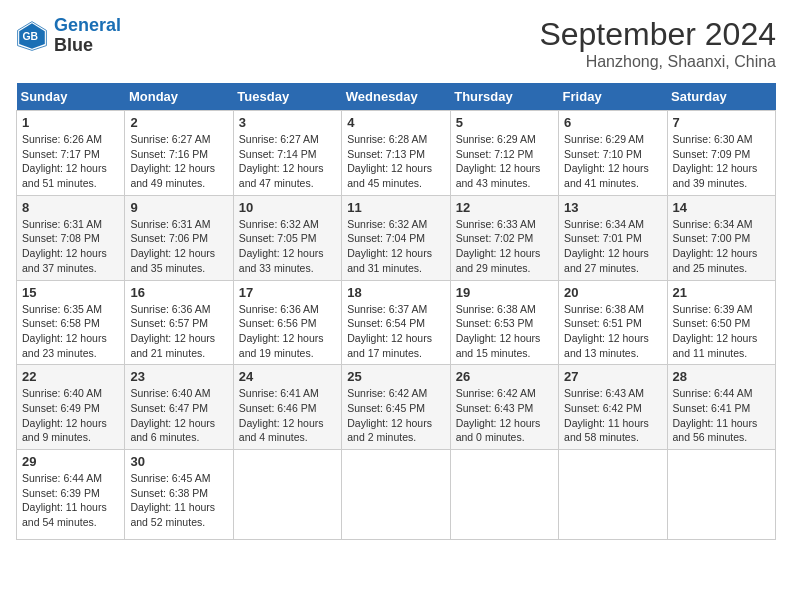 Image resolution: width=792 pixels, height=612 pixels. Describe the element at coordinates (613, 154) in the screenshot. I see `table-row: 6 Sunrise: 6:29 AMSunset: 7:10 PMDayligh…` at that location.